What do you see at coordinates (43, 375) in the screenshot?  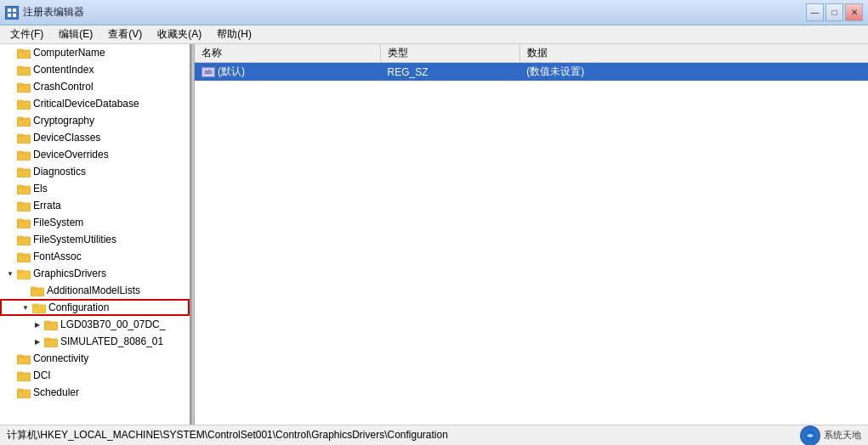 I see `tree-label-dci: DCI` at bounding box center [43, 375].